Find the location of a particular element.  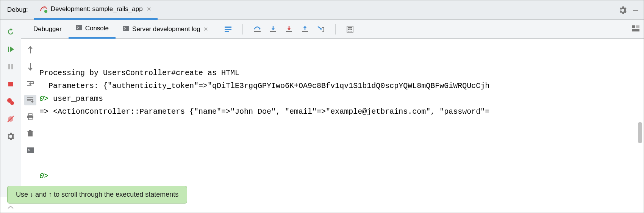

print-button is located at coordinates (30, 117).